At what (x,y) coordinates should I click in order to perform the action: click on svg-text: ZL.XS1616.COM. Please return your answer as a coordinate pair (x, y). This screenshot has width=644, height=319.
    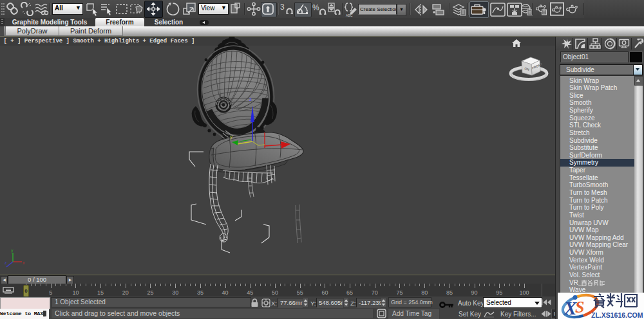
    Looking at the image, I should click on (617, 315).